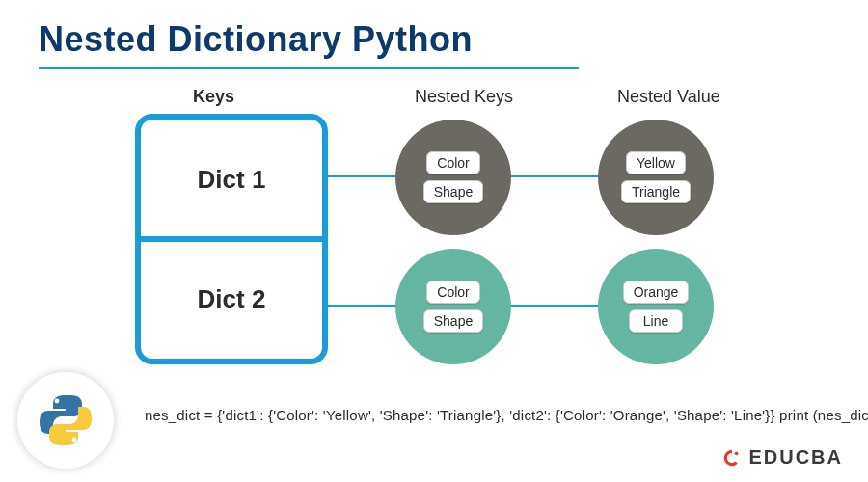  What do you see at coordinates (231, 179) in the screenshot?
I see `dict1-cell: Dict 1` at bounding box center [231, 179].